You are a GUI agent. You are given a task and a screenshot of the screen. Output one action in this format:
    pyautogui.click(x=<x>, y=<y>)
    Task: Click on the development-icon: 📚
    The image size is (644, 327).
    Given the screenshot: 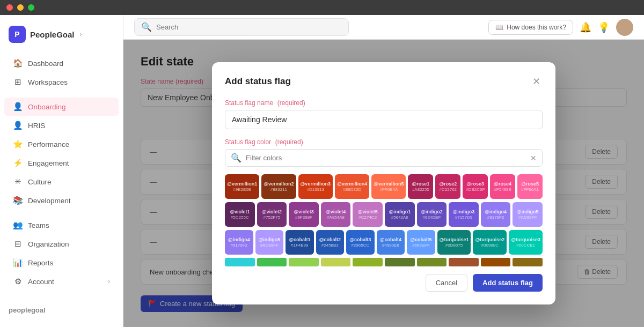 What is the action you would take?
    pyautogui.click(x=18, y=200)
    